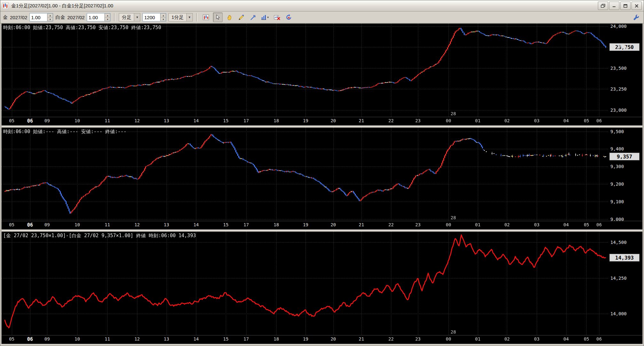 This screenshot has height=346, width=644. What do you see at coordinates (241, 17) in the screenshot?
I see `pencil-draw-icon` at bounding box center [241, 17].